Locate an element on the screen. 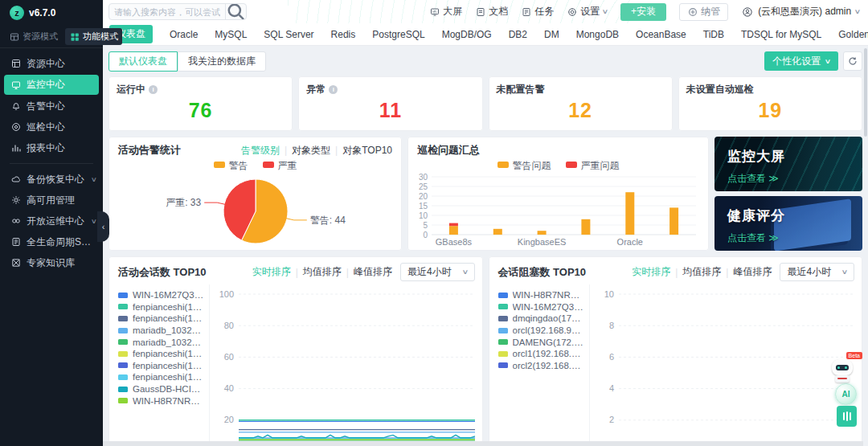 The width and height of the screenshot is (868, 446). stat-card-未配置告警: 未配置告警12 is located at coordinates (580, 104).